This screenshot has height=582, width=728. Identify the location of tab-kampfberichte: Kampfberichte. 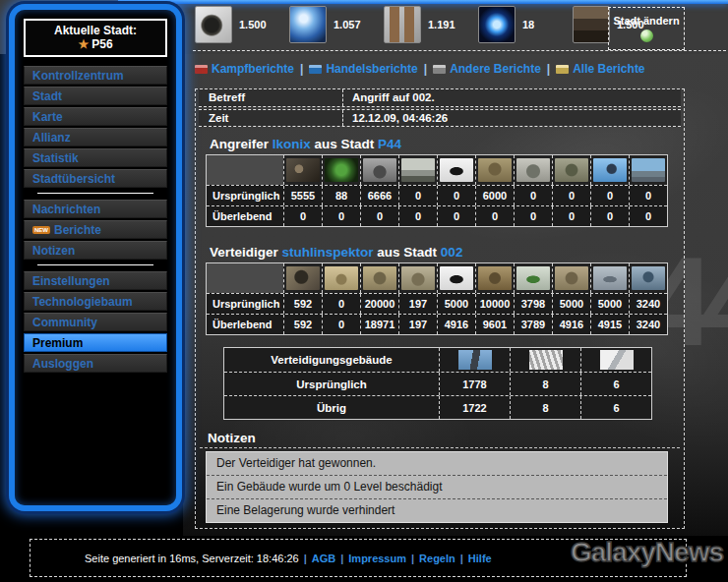
(244, 69).